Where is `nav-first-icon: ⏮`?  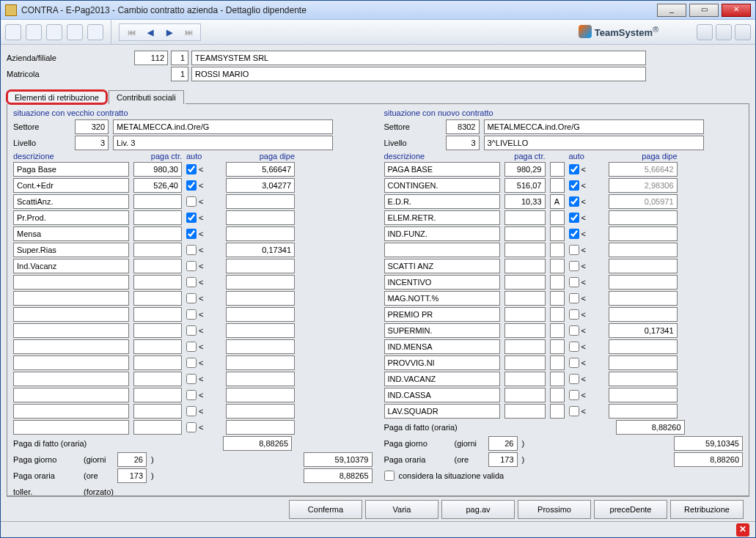 nav-first-icon: ⏮ is located at coordinates (131, 32).